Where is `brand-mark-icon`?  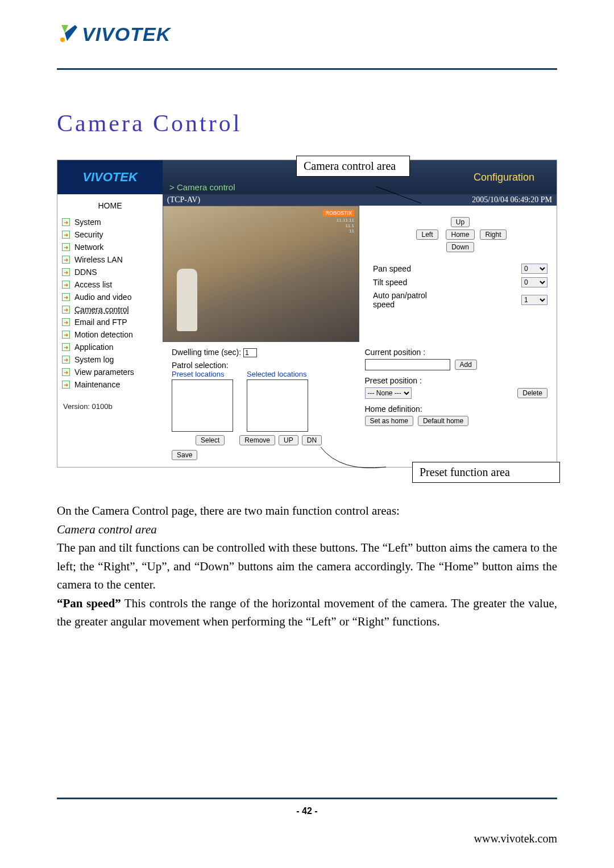 brand-mark-icon is located at coordinates (68, 34).